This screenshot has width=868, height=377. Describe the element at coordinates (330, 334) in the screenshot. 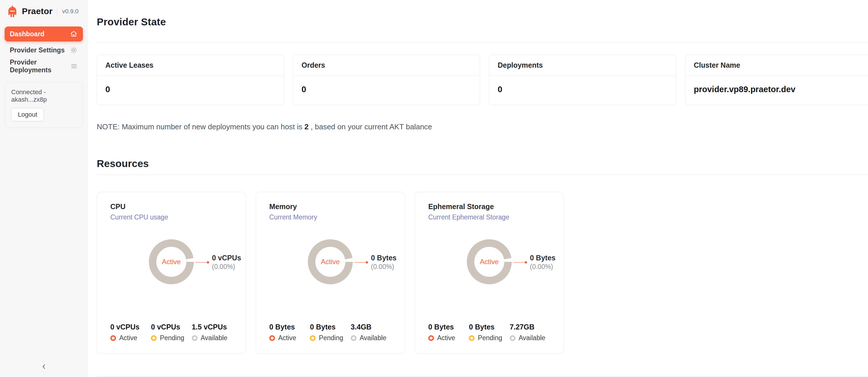

I see `chart-legend: 0 Bytes Active 0 Bytes Pending 3.4GB Ava…` at that location.